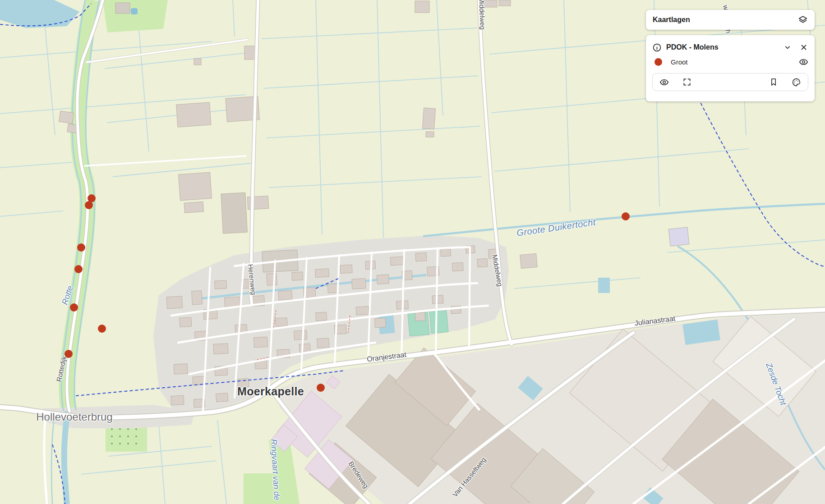 The image size is (825, 504). I want to click on info-icon, so click(657, 48).